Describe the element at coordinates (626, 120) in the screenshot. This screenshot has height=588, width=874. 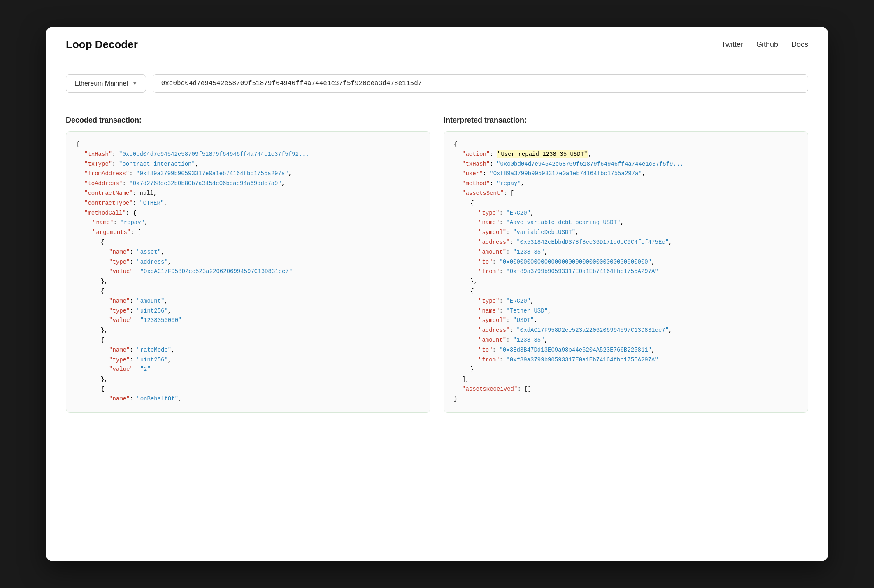
I see `interpreted-title: Interpreted transaction:` at that location.